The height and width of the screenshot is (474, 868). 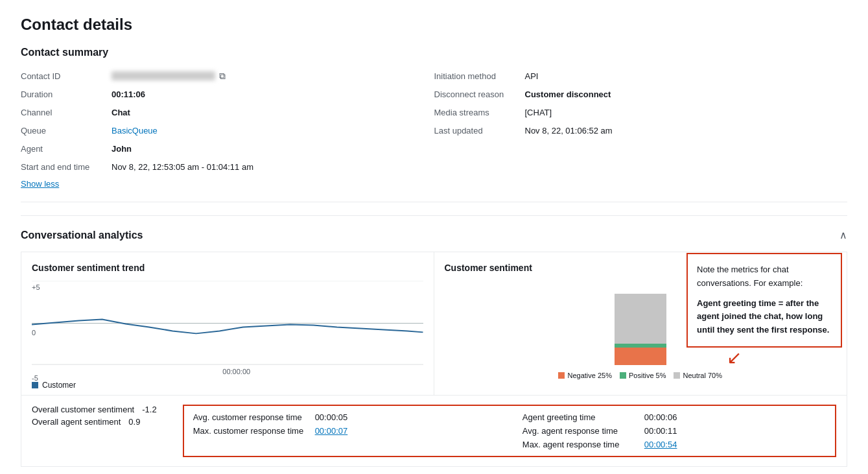 I want to click on overall-customer-row: Overall customer sentiment -1.2, so click(x=95, y=410).